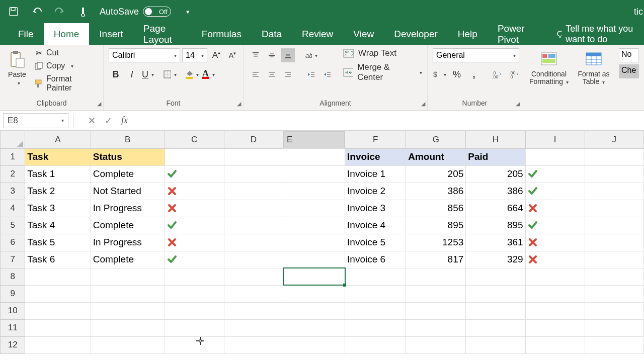 The height and width of the screenshot is (362, 644). What do you see at coordinates (128, 191) in the screenshot?
I see `cell-B3: Not Started` at bounding box center [128, 191].